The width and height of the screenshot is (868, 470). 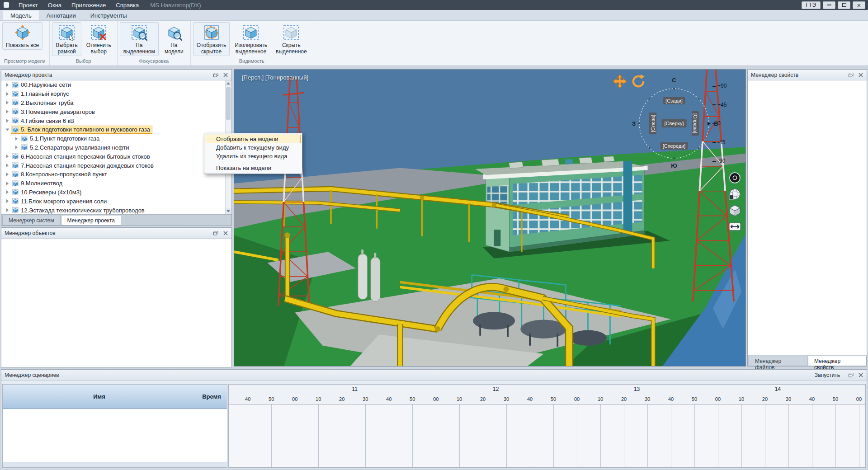 What do you see at coordinates (115, 465) in the screenshot?
I see `table-horizontal-scrollbar` at bounding box center [115, 465].